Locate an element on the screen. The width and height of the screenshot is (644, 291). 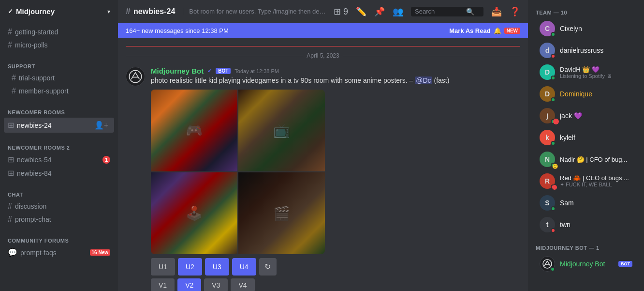
avatar is located at coordinates (135, 77).